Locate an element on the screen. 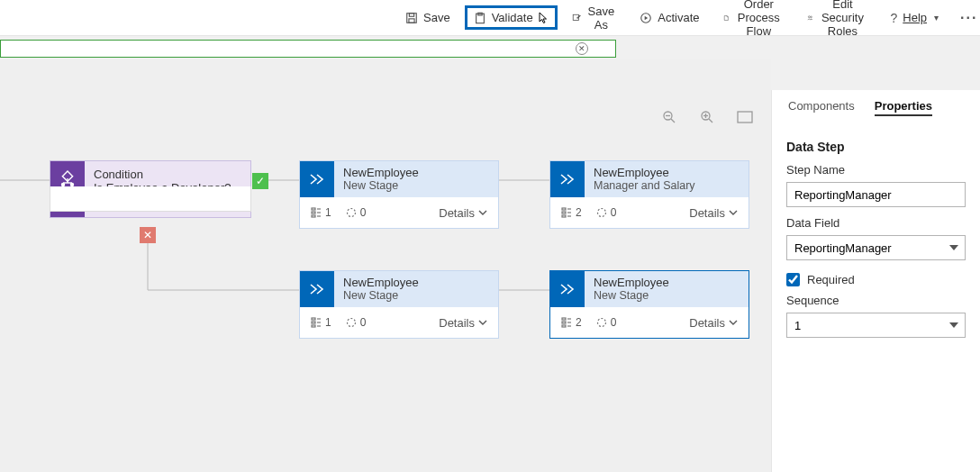 The image size is (980, 472). tab-components: Components is located at coordinates (821, 108).